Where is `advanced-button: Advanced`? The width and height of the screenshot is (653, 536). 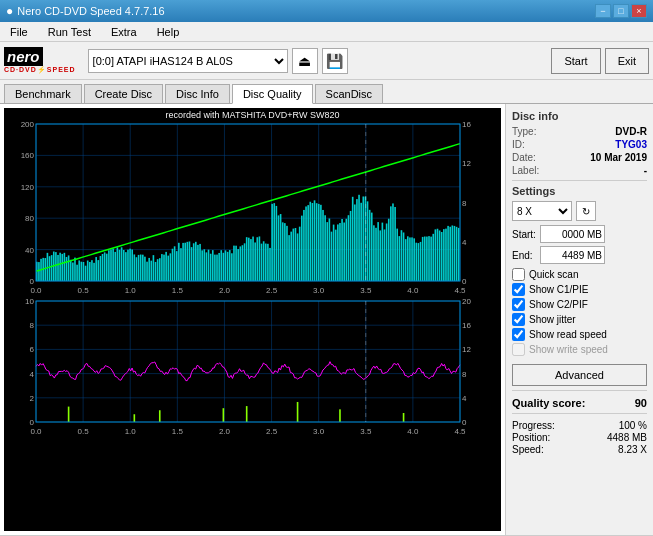 advanced-button: Advanced is located at coordinates (580, 375).